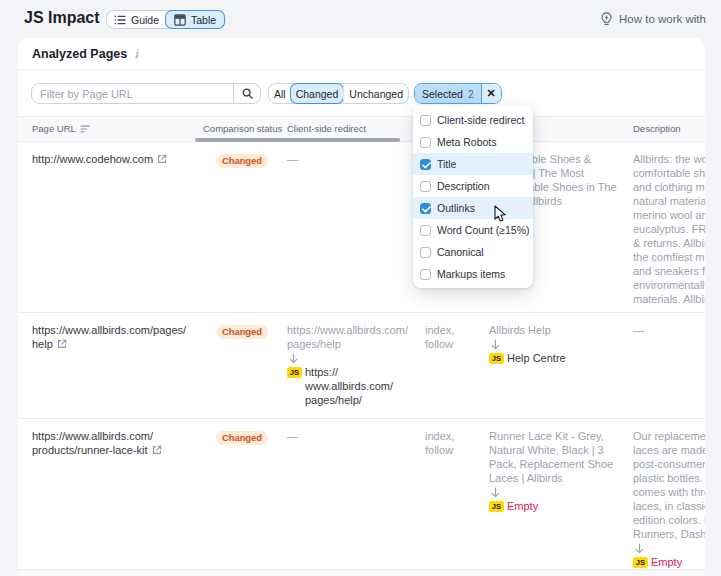 Image resolution: width=721 pixels, height=576 pixels. What do you see at coordinates (551, 450) in the screenshot?
I see `cell-line: Natural White, Black | 3` at bounding box center [551, 450].